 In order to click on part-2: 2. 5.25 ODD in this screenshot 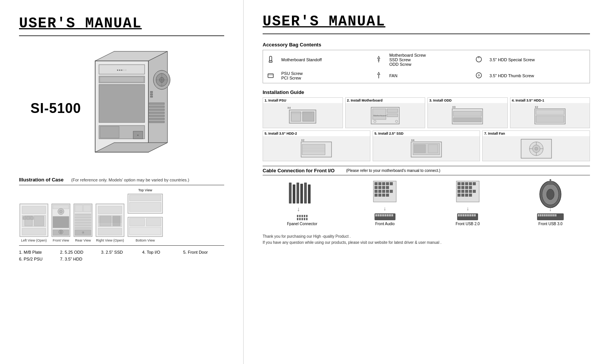, I will do `click(81, 252)`.